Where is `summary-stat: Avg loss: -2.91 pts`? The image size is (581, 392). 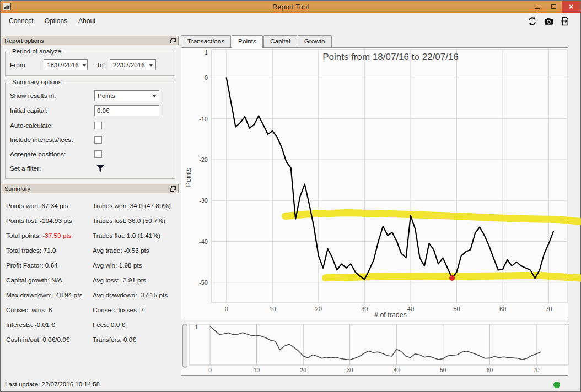 summary-stat: Avg loss: -2.91 pts is located at coordinates (119, 280).